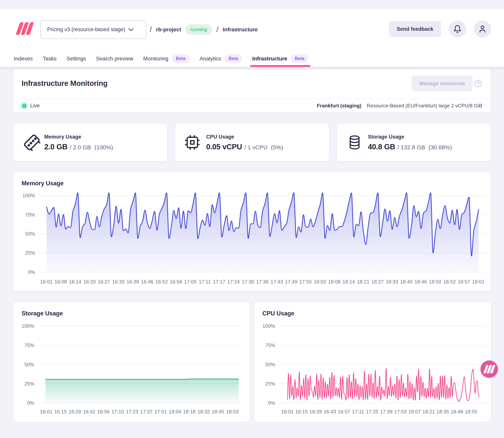 This screenshot has height=438, width=504. I want to click on tab-indexes: Indexes, so click(23, 59).